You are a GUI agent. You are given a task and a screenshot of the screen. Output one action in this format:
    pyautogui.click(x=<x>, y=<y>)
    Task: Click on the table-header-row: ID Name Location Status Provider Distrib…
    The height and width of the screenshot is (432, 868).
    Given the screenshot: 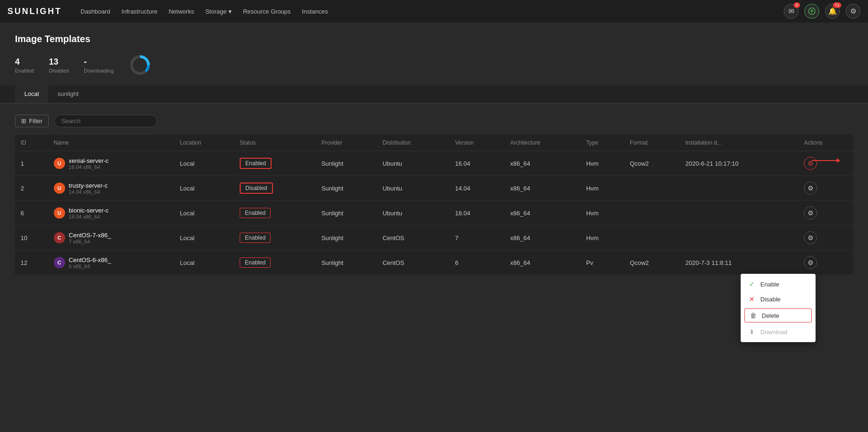 What is the action you would take?
    pyautogui.click(x=434, y=143)
    